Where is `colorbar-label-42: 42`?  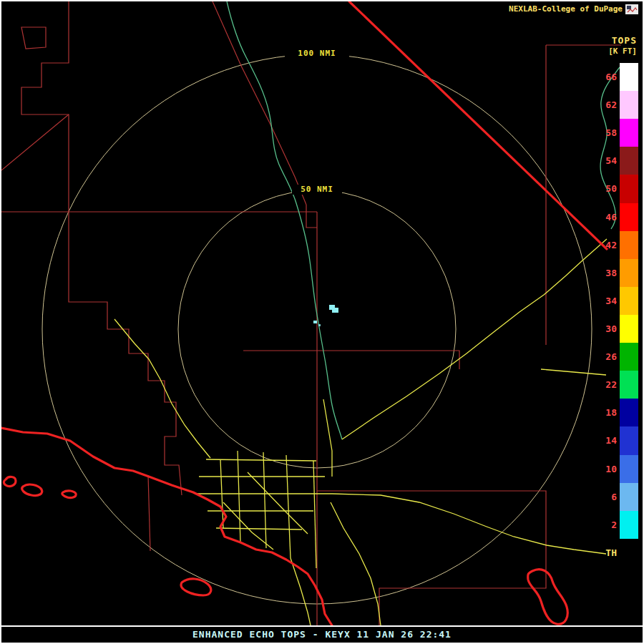 colorbar-label-42: 42 is located at coordinates (605, 245).